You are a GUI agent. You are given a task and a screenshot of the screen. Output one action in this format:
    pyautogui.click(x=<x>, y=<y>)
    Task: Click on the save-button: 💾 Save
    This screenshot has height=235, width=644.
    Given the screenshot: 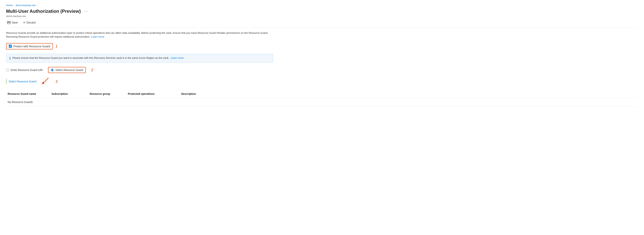 What is the action you would take?
    pyautogui.click(x=12, y=22)
    